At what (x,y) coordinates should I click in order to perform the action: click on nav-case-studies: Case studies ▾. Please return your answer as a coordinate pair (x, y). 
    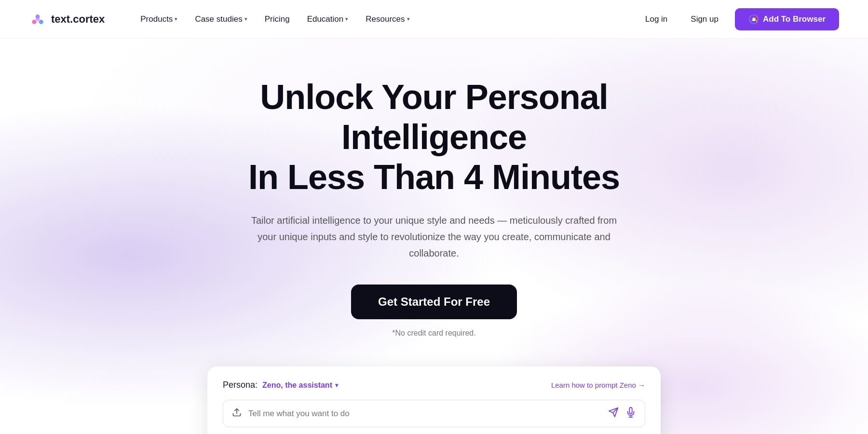
    Looking at the image, I should click on (221, 19).